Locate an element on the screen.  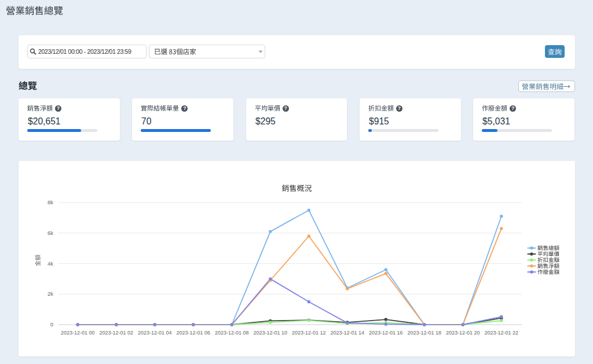
svg-text: 4k is located at coordinates (50, 264).